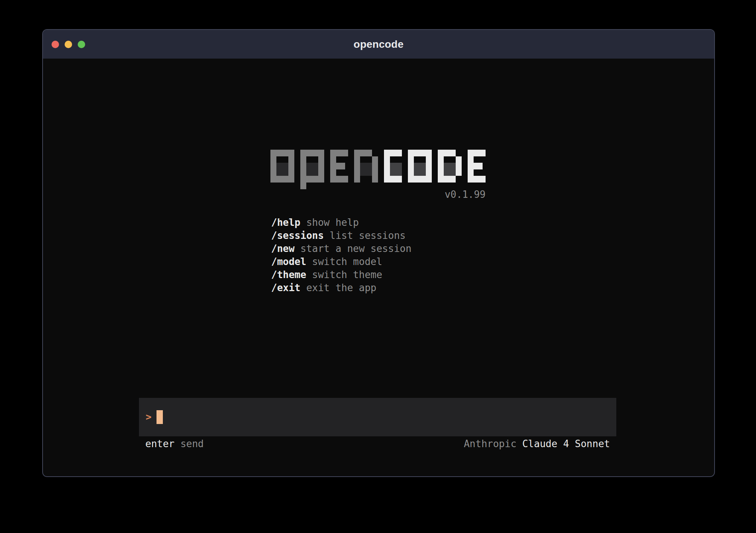  Describe the element at coordinates (175, 444) in the screenshot. I see `key-hint: entersend` at that location.